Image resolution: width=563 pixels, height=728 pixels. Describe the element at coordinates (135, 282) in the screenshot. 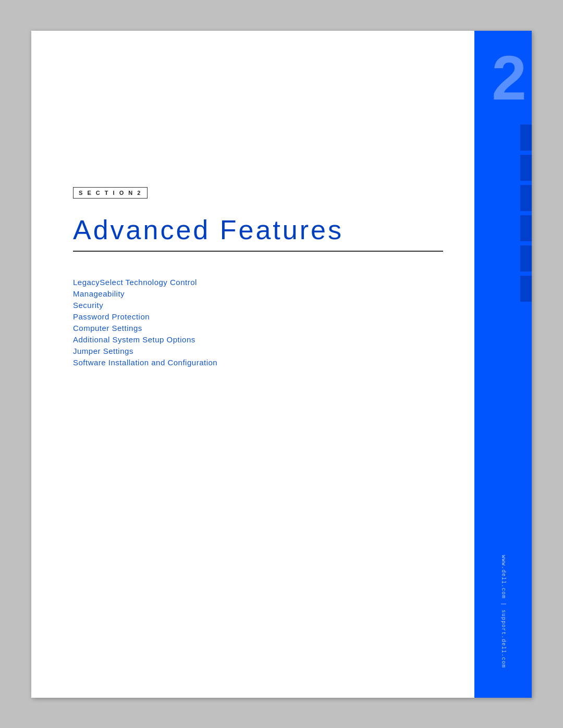

I see `toc-link-legacyselect: LegacySelect Technology Control` at that location.